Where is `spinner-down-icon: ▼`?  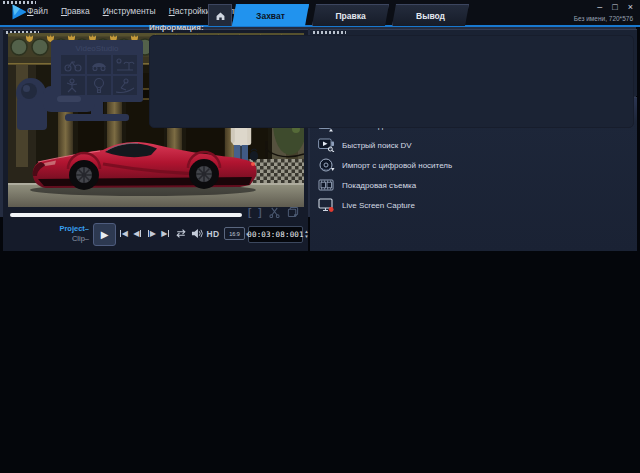 spinner-down-icon: ▼ is located at coordinates (306, 236).